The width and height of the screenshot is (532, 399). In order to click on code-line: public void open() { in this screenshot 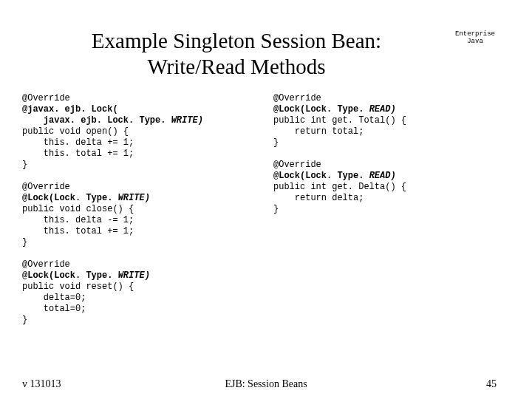, I will do `click(75, 132)`.